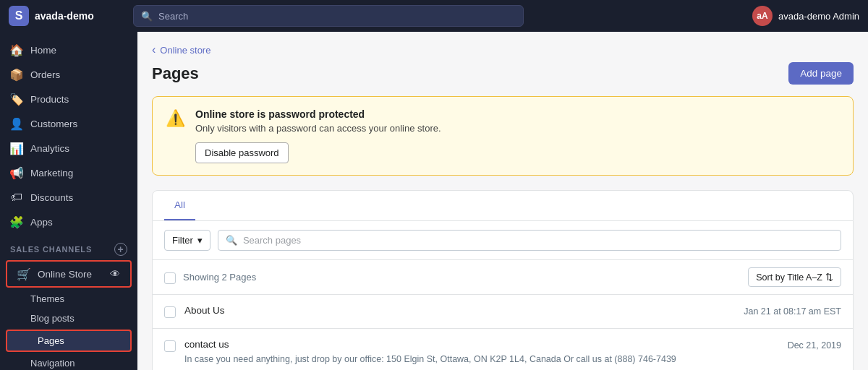 The width and height of the screenshot is (868, 370). I want to click on sidebar-subitem-pages: Pages, so click(69, 341).